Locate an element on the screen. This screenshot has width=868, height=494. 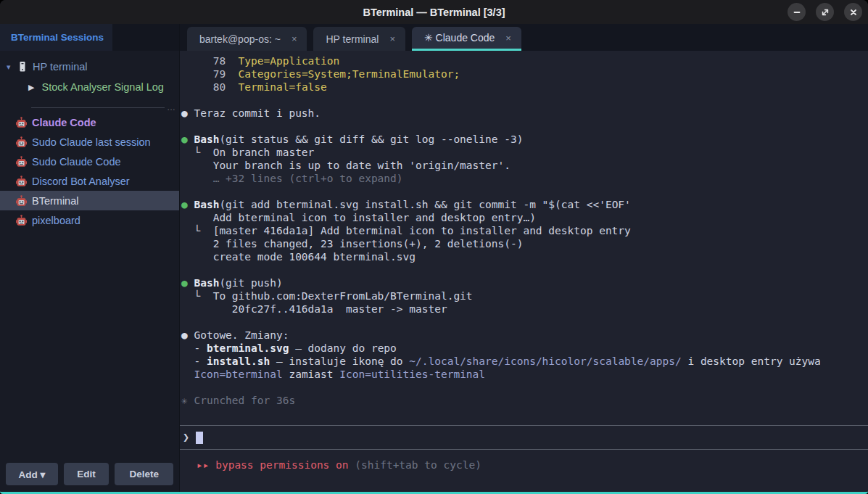
chevron-down-icon: ▾ is located at coordinates (12, 67).